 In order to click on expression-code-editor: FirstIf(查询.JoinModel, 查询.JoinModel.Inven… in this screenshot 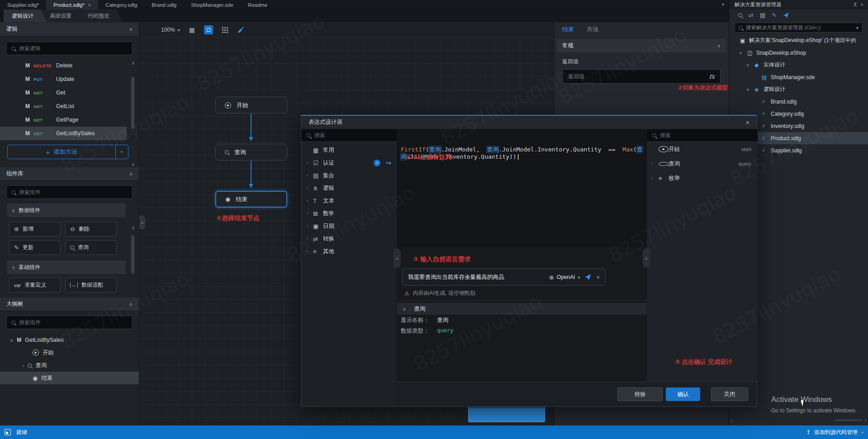, I will do `click(522, 188)`.